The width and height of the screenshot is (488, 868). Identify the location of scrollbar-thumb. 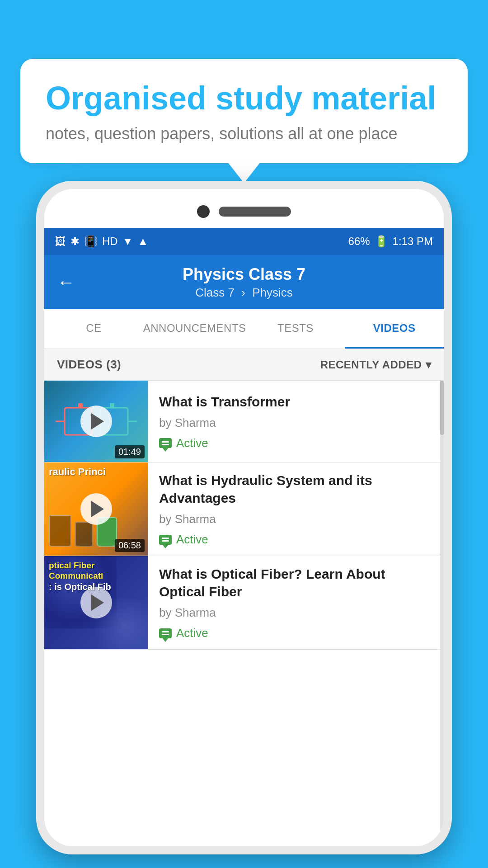
(442, 408).